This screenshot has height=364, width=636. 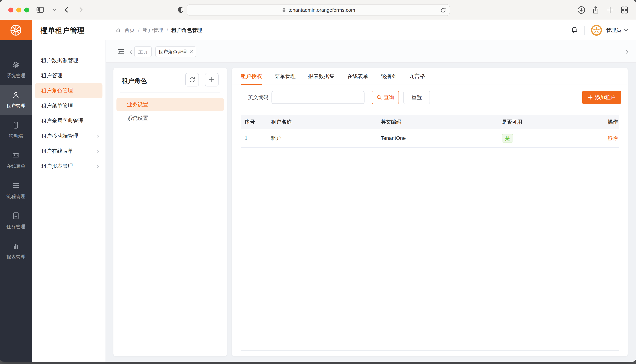 I want to click on status-badge: 是, so click(x=508, y=138).